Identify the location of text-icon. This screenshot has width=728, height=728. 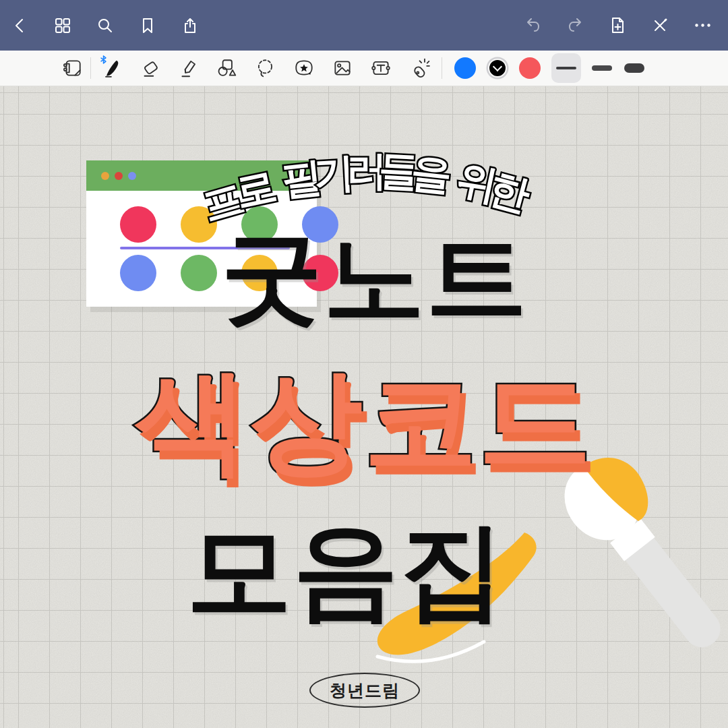
(381, 68).